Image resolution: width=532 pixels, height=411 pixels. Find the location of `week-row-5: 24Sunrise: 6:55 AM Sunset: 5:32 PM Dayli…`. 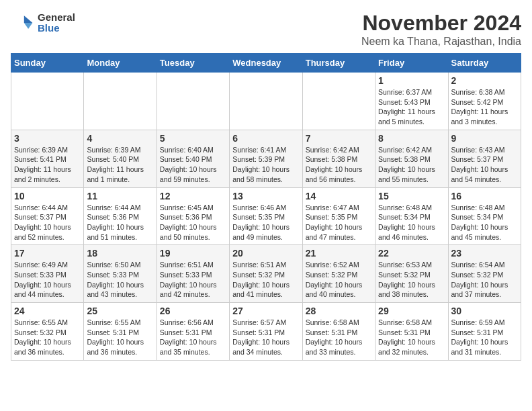

week-row-5: 24Sunrise: 6:55 AM Sunset: 5:32 PM Dayli… is located at coordinates (266, 332).